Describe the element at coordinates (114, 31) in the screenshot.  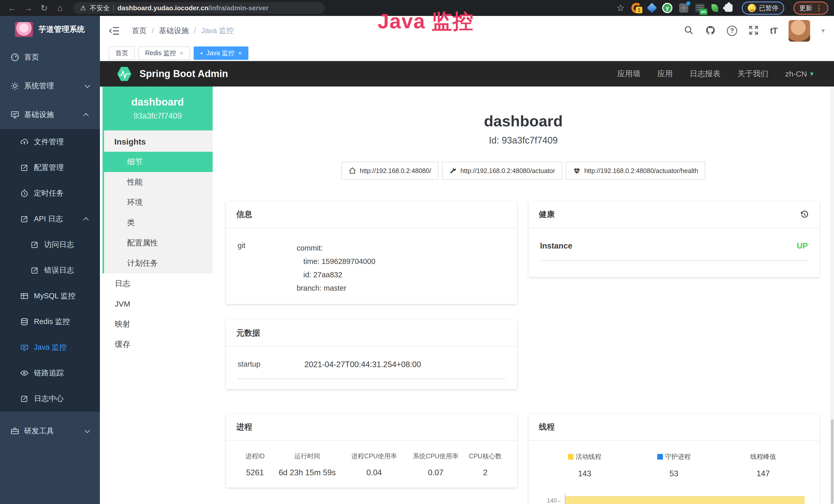
I see `collapse-sidebar-icon` at that location.